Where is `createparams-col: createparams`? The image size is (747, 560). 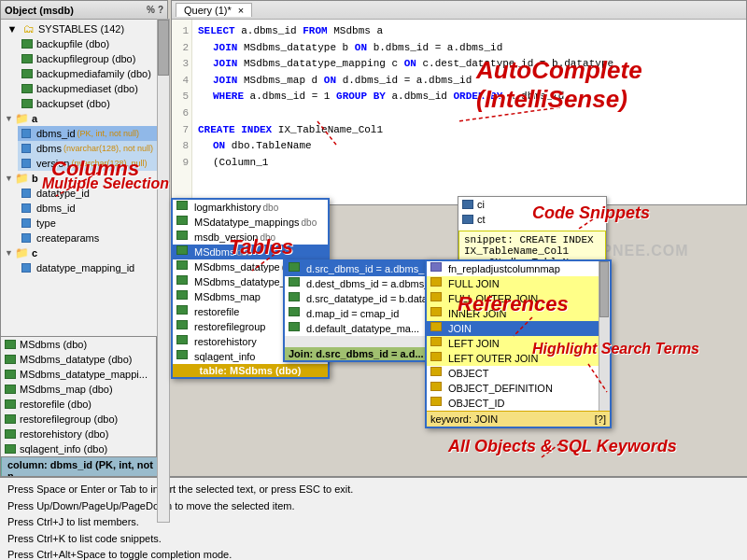
createparams-col: createparams is located at coordinates (92, 238).